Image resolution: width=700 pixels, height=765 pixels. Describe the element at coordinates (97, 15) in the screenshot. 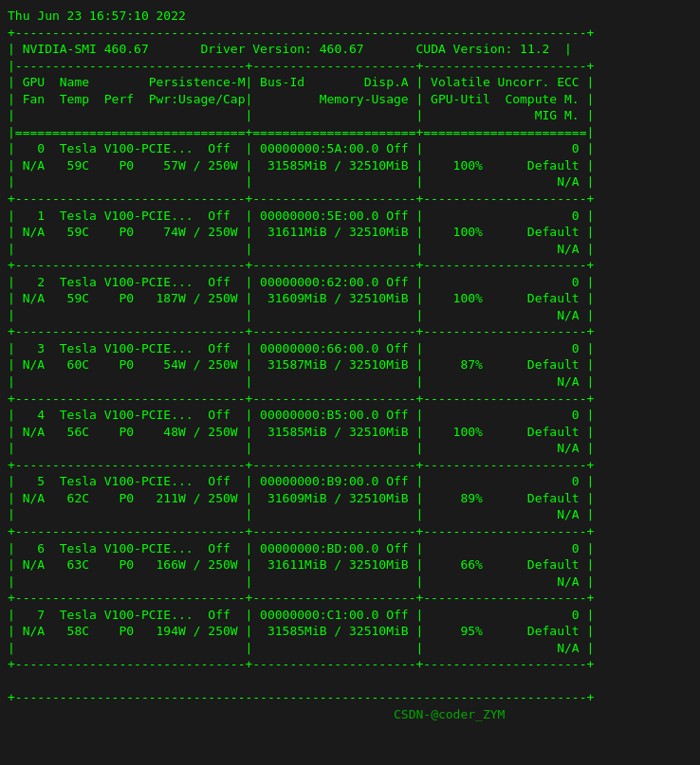

I see `timestamp: Thu Jun 23 16:57:10 2022` at that location.